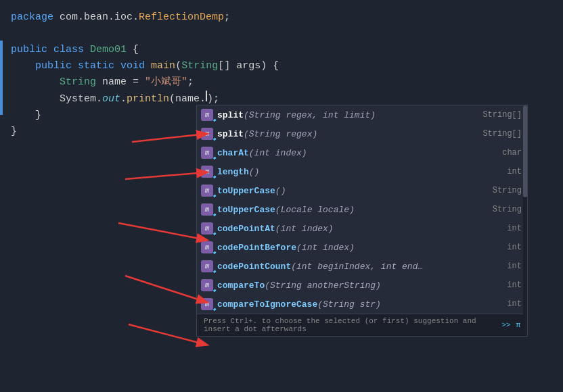 This screenshot has width=563, height=392. Describe the element at coordinates (352, 191) in the screenshot. I see `ac-label-uppercase1: toUpperCase()` at that location.